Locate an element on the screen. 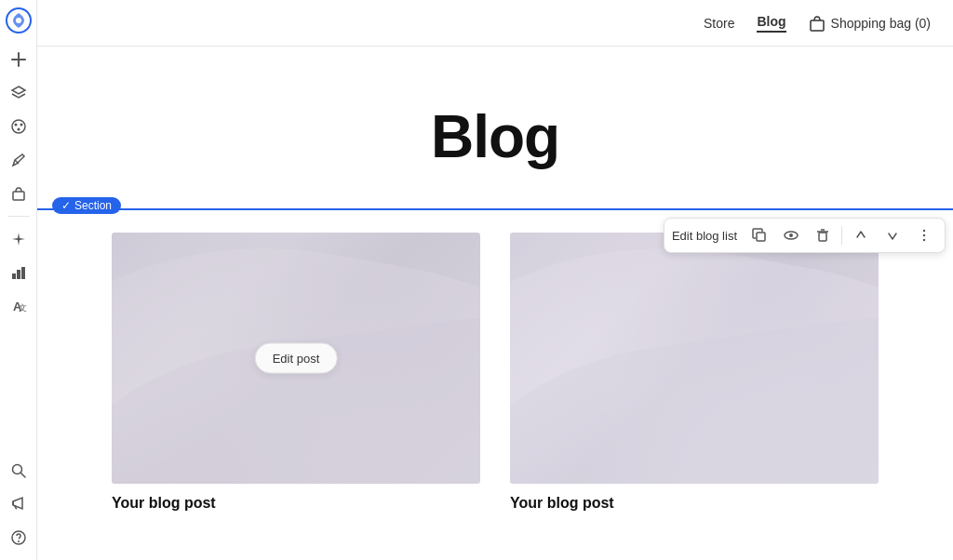 The width and height of the screenshot is (953, 560). sparkle-icon is located at coordinates (19, 239).